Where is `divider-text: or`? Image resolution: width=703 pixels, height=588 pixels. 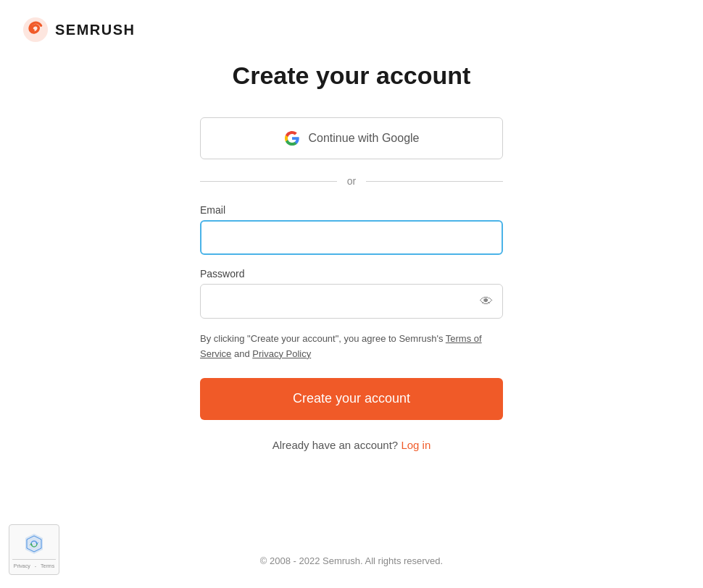 divider-text: or is located at coordinates (352, 181).